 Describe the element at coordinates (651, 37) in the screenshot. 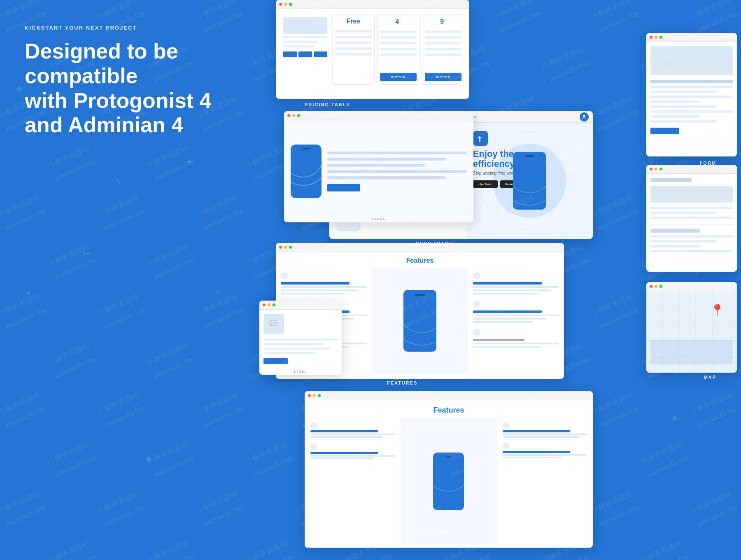

I see `fm-r` at that location.